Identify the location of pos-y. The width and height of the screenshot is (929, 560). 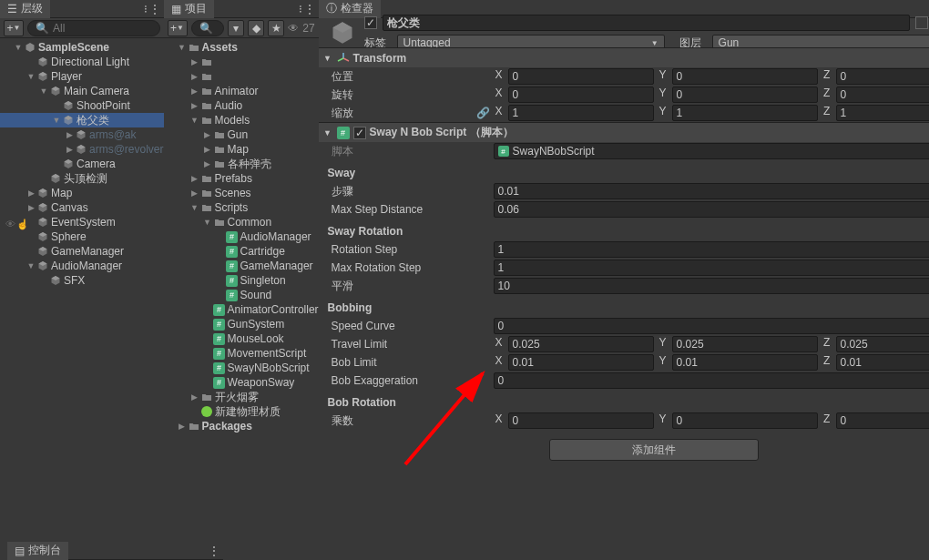
(745, 76).